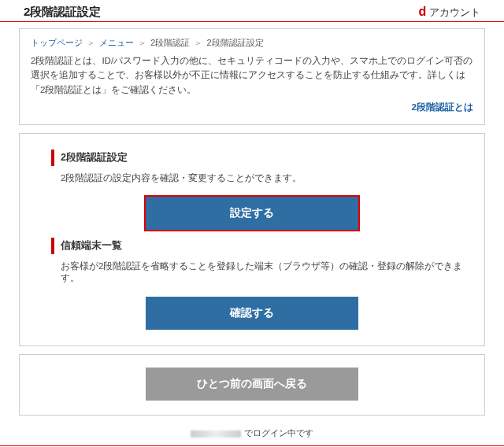  What do you see at coordinates (262, 157) in the screenshot?
I see `settings-title: 2段階認証設定` at bounding box center [262, 157].